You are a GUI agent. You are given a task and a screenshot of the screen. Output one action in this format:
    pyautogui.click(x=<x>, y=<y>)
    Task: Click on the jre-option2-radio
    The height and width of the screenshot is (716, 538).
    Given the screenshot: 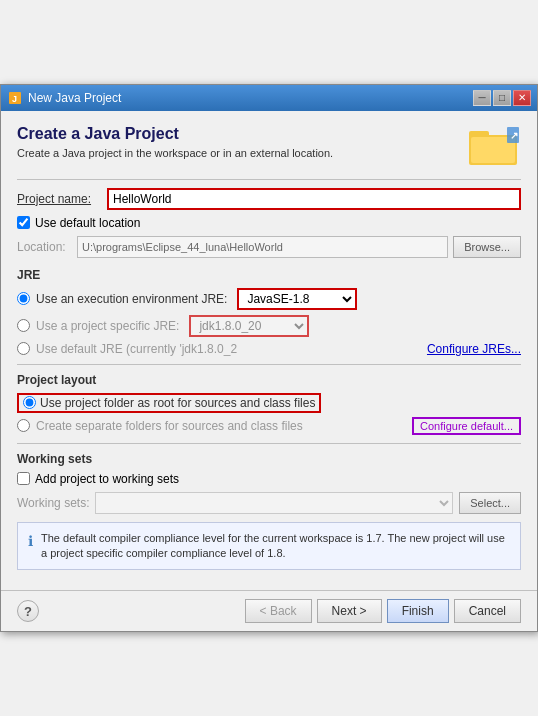 What is the action you would take?
    pyautogui.click(x=24, y=326)
    